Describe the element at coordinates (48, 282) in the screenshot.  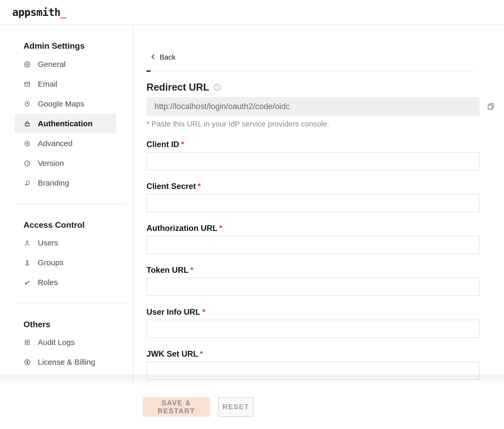
I see `sidebar-item-label: Roles` at that location.